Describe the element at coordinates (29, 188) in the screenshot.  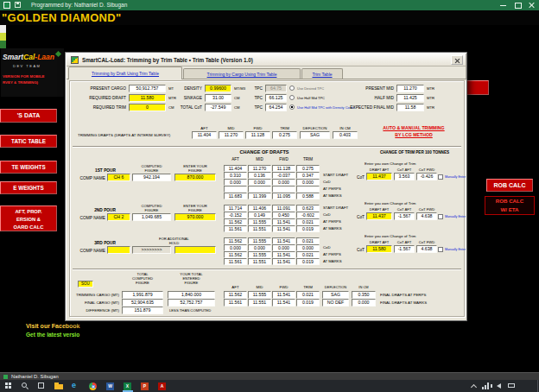
I see `weights-button-2: E WEIGHTS` at that location.